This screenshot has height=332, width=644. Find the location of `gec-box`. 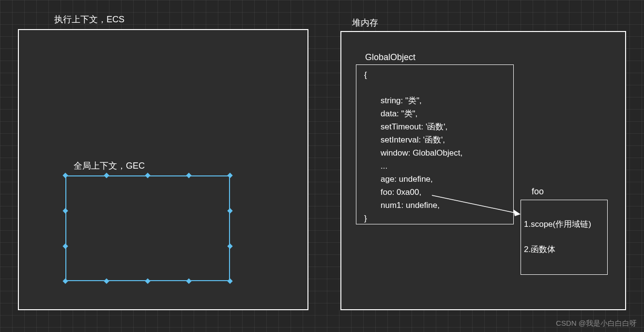

gec-box is located at coordinates (148, 228).